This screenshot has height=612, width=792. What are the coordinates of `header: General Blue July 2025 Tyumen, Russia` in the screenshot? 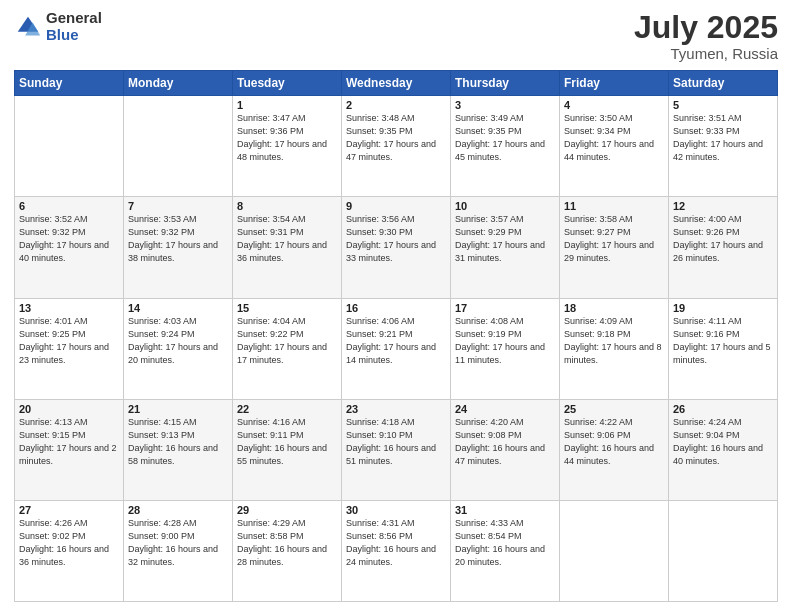 It's located at (396, 36).